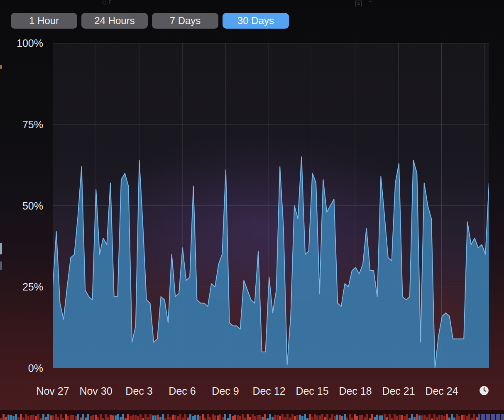 This screenshot has width=504, height=420. What do you see at coordinates (115, 21) in the screenshot?
I see `range-button-24-hours: 24 Hours` at bounding box center [115, 21].